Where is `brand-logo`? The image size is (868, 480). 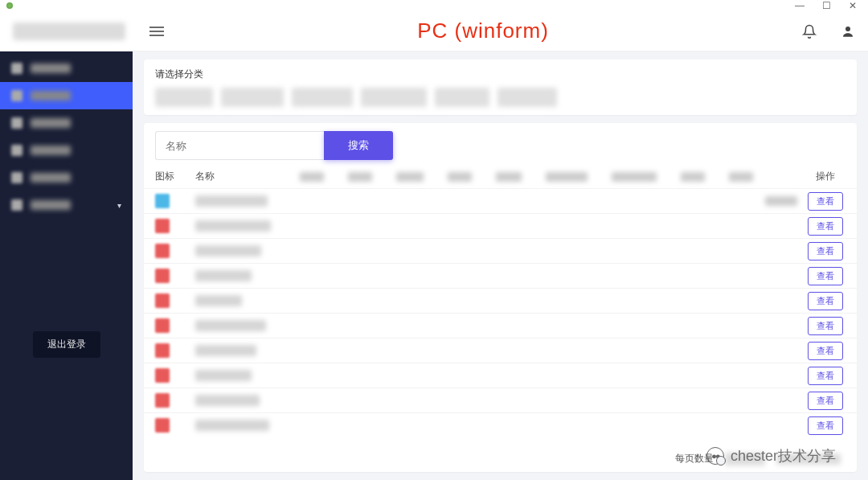
brand-logo is located at coordinates (69, 31).